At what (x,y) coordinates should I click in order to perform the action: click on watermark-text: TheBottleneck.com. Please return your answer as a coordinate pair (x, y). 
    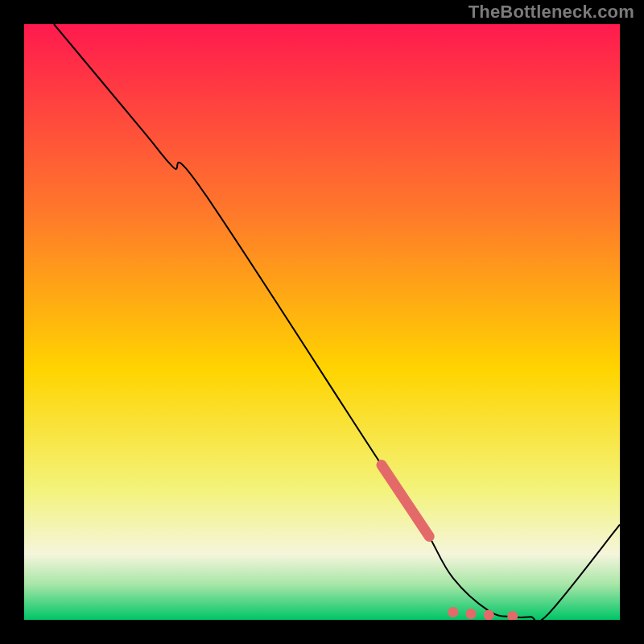
    Looking at the image, I should click on (551, 12).